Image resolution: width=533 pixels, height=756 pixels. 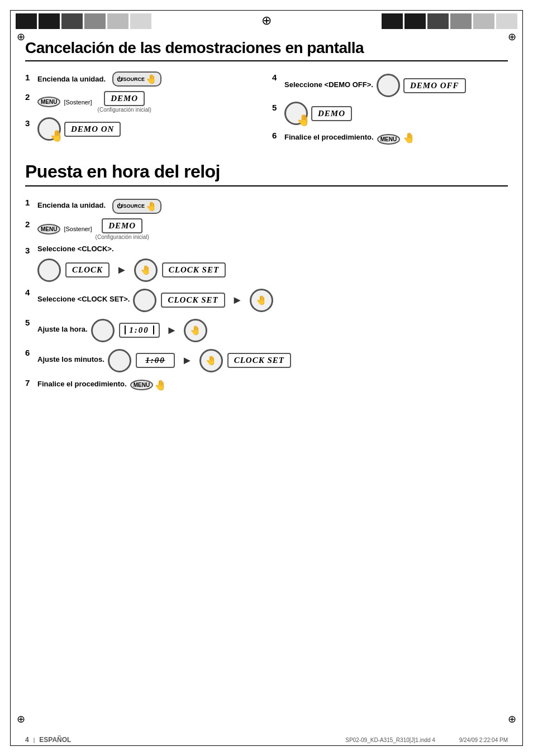 I want to click on s2-step5: 5 Ajuste la hora. 1:00 ► 🤚, so click(x=266, y=329).